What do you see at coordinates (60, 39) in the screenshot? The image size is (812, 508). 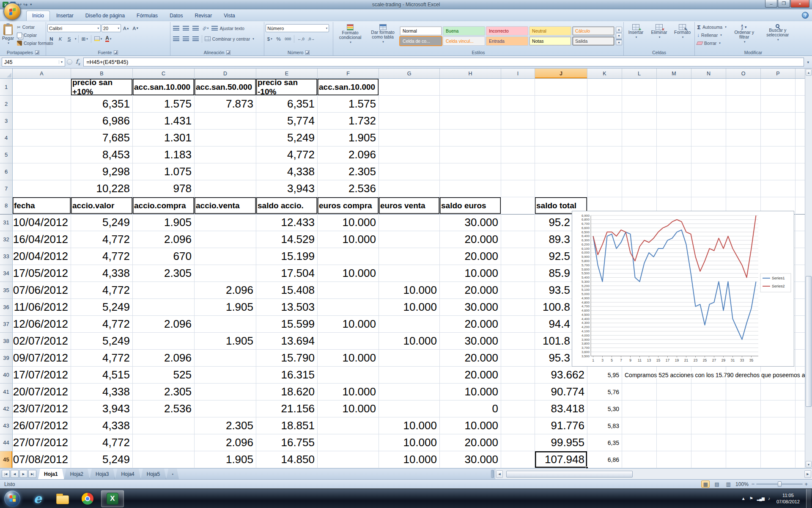 I see `italic-button: K` at bounding box center [60, 39].